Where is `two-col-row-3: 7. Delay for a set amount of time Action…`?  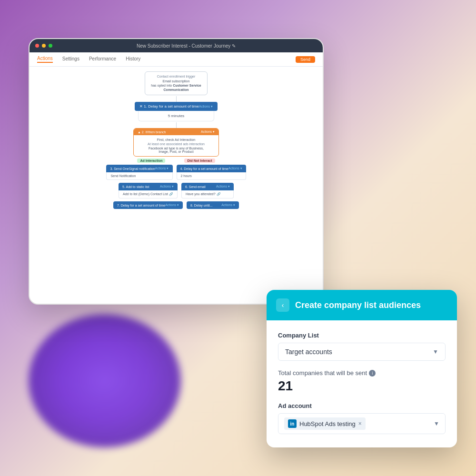 two-col-row-3: 7. Delay for a set amount of time Action… is located at coordinates (176, 205).